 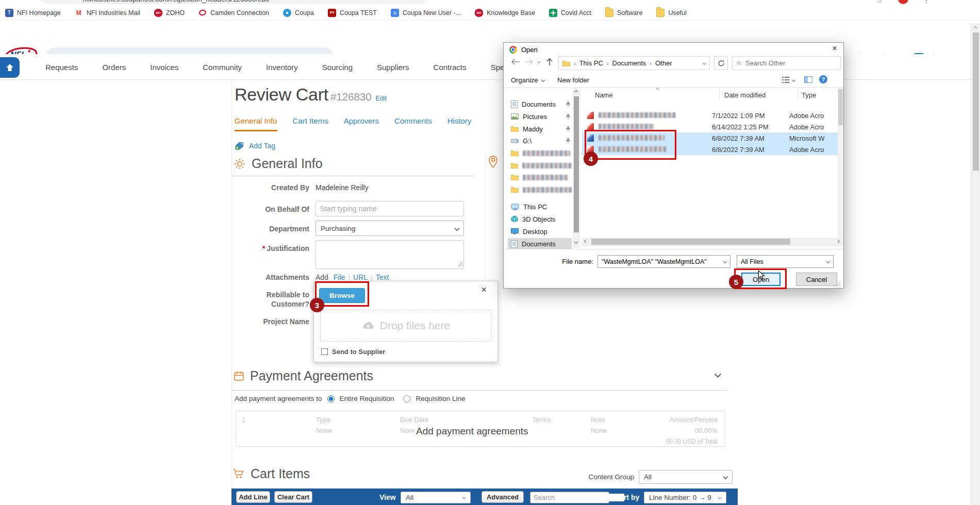 What do you see at coordinates (367, 399) in the screenshot?
I see `radio-entire-label: Entire Requisition` at bounding box center [367, 399].